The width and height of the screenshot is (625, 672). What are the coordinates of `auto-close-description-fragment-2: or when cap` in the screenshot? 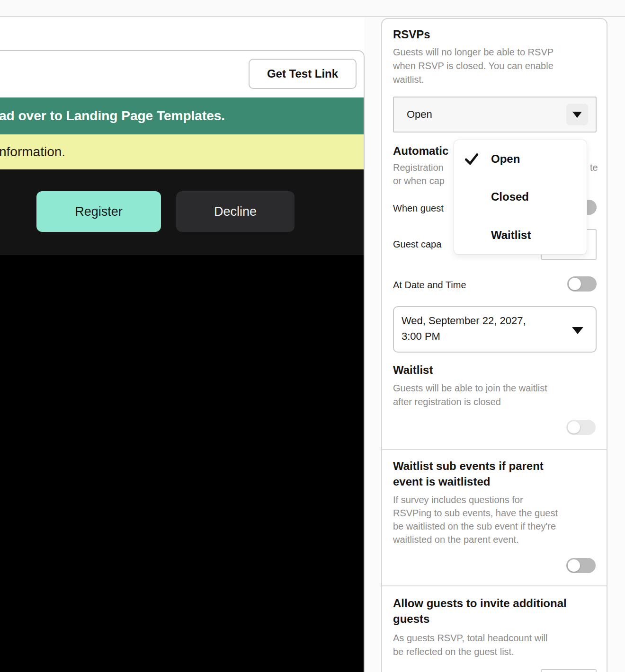 It's located at (419, 181).